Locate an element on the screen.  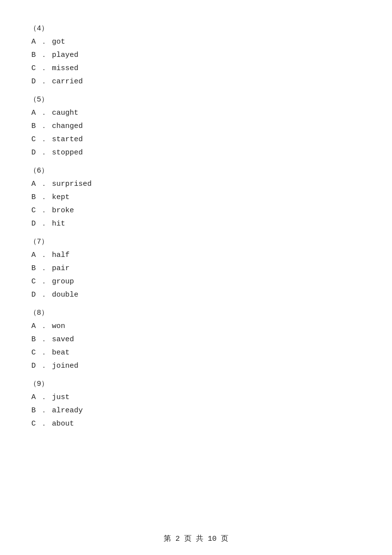
question-number-4: （4） is located at coordinates (196, 28).